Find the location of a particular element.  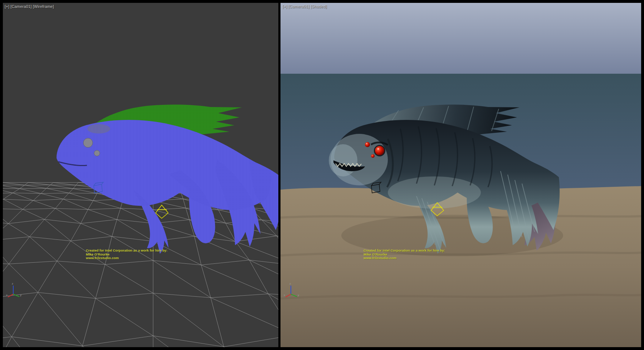

sky is located at coordinates (461, 39).